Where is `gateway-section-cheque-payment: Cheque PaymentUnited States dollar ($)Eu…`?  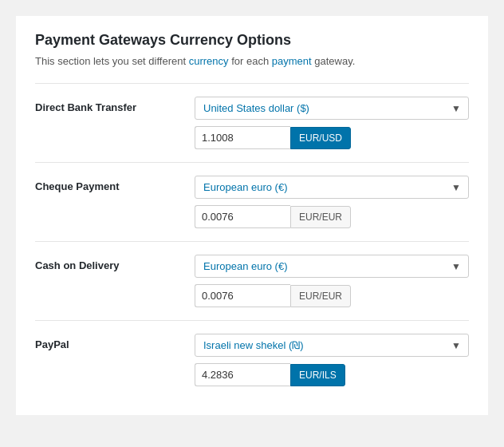 gateway-section-cheque-payment: Cheque PaymentUnited States dollar ($)Eu… is located at coordinates (252, 198).